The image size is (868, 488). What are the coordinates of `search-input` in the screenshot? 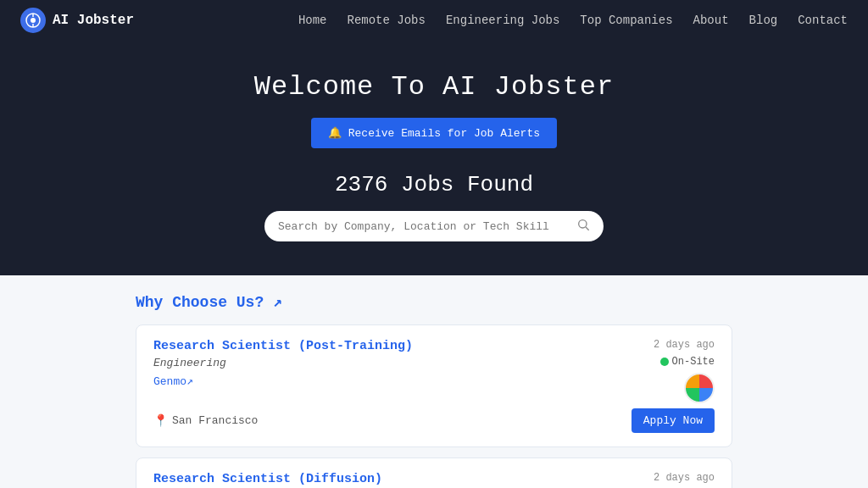 It's located at (424, 227).